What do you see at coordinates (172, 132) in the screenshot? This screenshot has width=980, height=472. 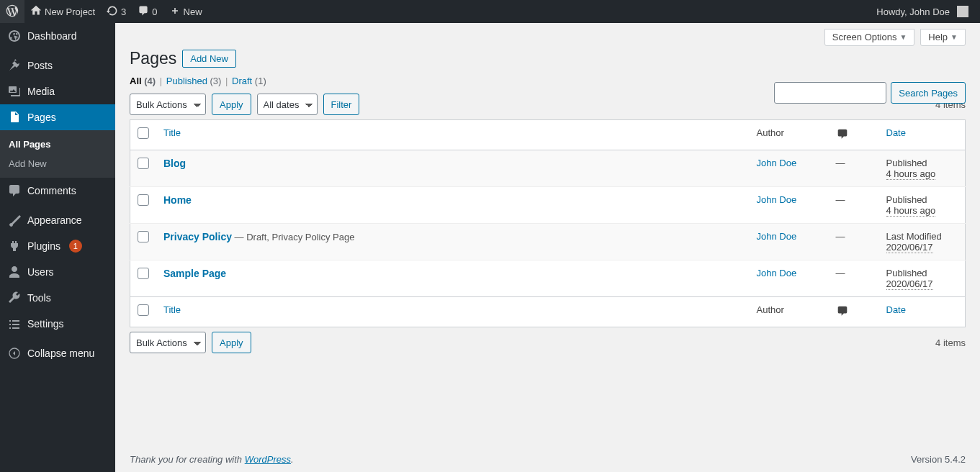 I see `col-title: Title` at bounding box center [172, 132].